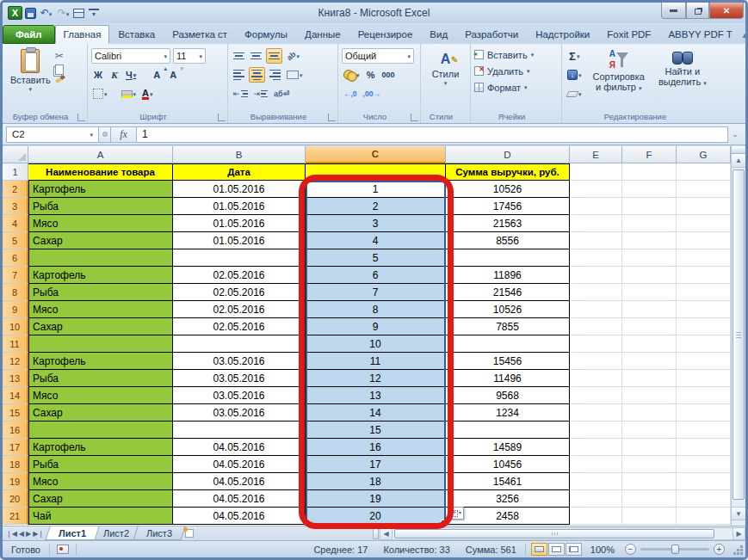 The width and height of the screenshot is (748, 560). I want to click on clipboard-dialog-launcher, so click(81, 117).